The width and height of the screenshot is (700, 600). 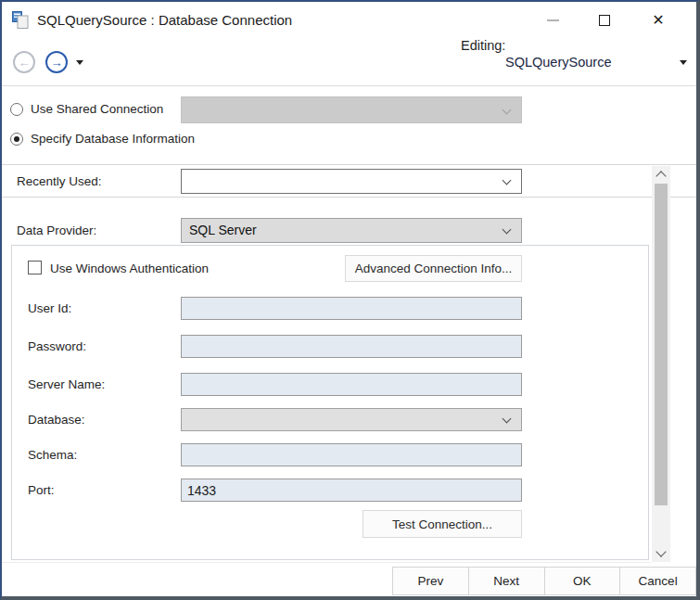 I want to click on editing-label: Editing:, so click(x=483, y=45).